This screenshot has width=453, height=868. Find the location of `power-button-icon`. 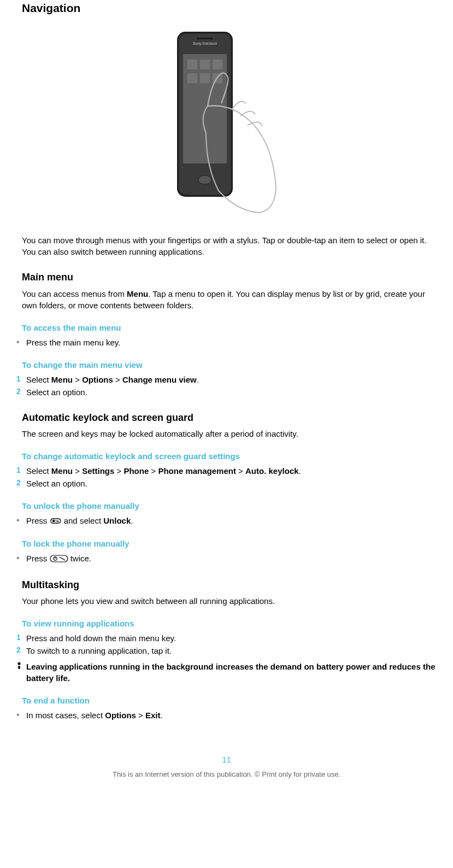

power-button-icon is located at coordinates (59, 560).